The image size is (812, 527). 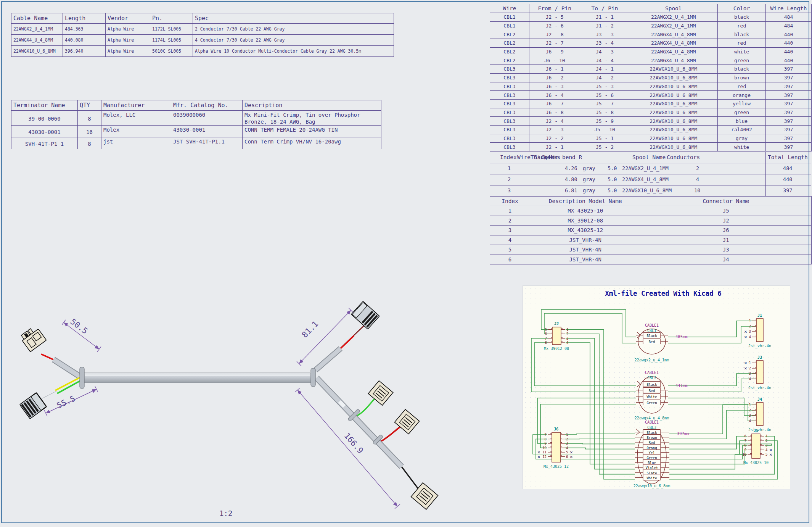 What do you see at coordinates (137, 105) in the screenshot?
I see `col-header: Manufacturer` at bounding box center [137, 105].